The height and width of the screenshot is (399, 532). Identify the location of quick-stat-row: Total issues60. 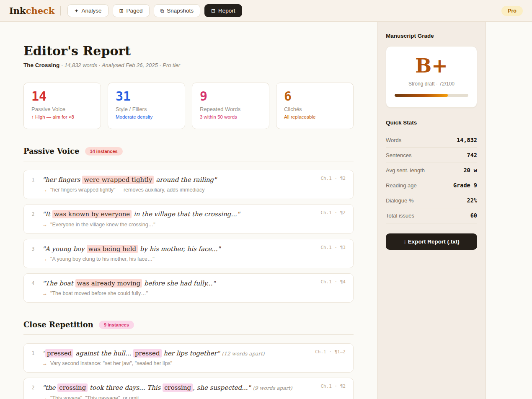
(431, 216).